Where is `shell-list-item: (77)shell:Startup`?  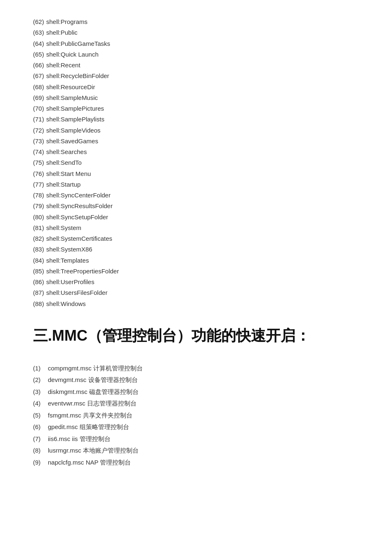 shell-list-item: (77)shell:Startup is located at coordinates (196, 185).